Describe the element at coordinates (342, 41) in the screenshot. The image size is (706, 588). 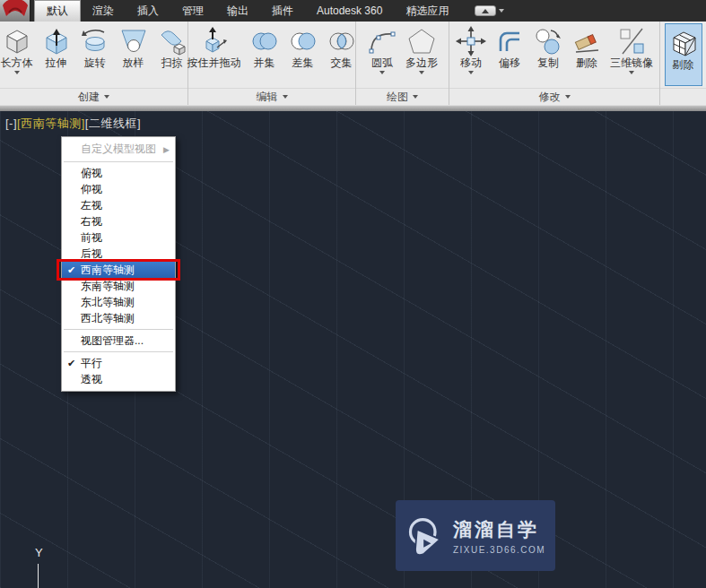
I see `intersect-icon` at that location.